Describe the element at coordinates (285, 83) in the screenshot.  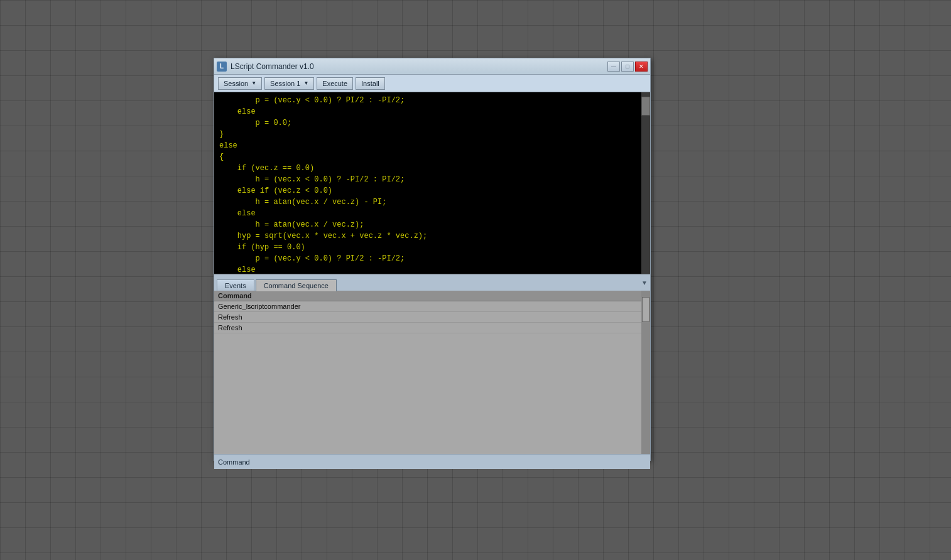
I see `session1-label: Session 1` at that location.